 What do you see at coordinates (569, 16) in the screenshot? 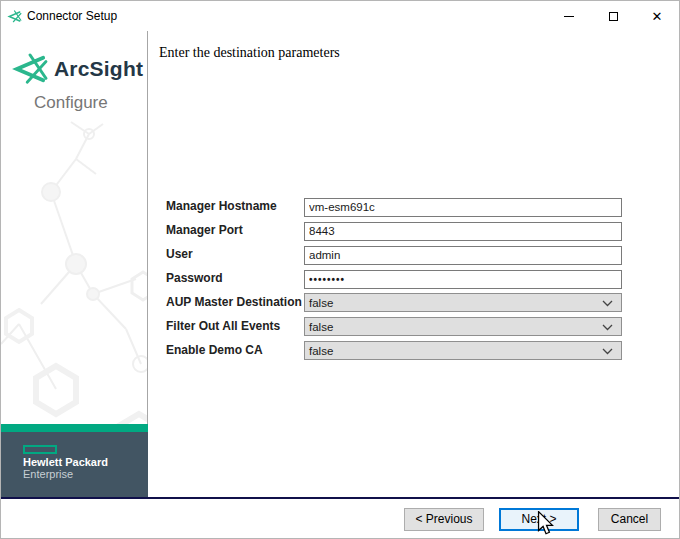
I see `minimize-icon` at bounding box center [569, 16].